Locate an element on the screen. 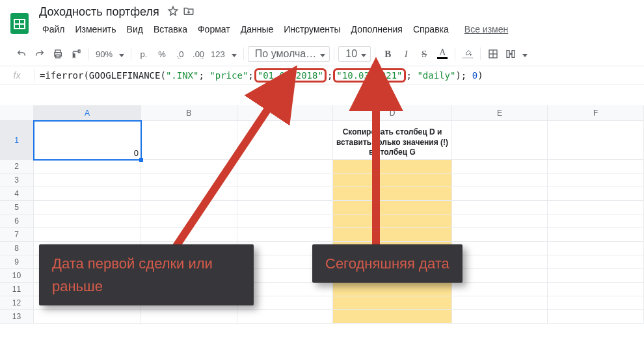 This screenshot has width=644, height=349. paint-format-icon is located at coordinates (76, 54).